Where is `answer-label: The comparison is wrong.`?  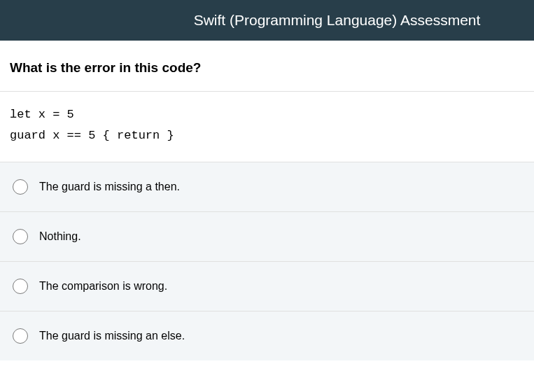 answer-label: The comparison is wrong. is located at coordinates (104, 286).